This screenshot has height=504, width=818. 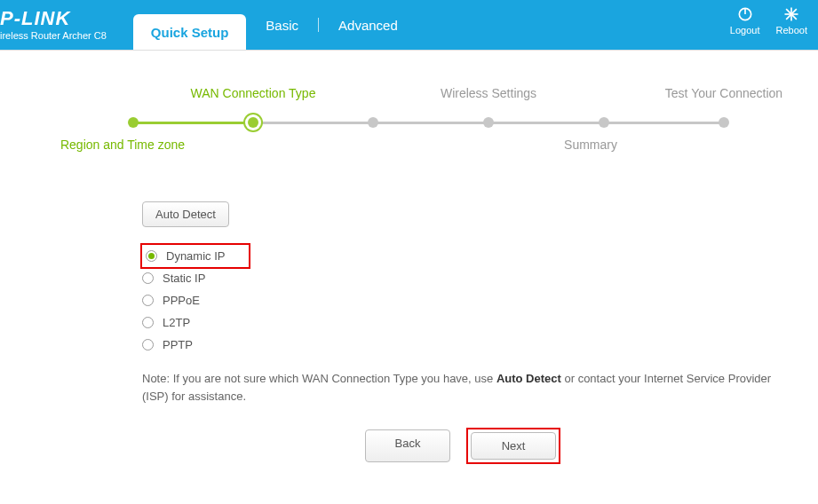 I want to click on step-label-wan: WAN Connection Type, so click(x=254, y=93).